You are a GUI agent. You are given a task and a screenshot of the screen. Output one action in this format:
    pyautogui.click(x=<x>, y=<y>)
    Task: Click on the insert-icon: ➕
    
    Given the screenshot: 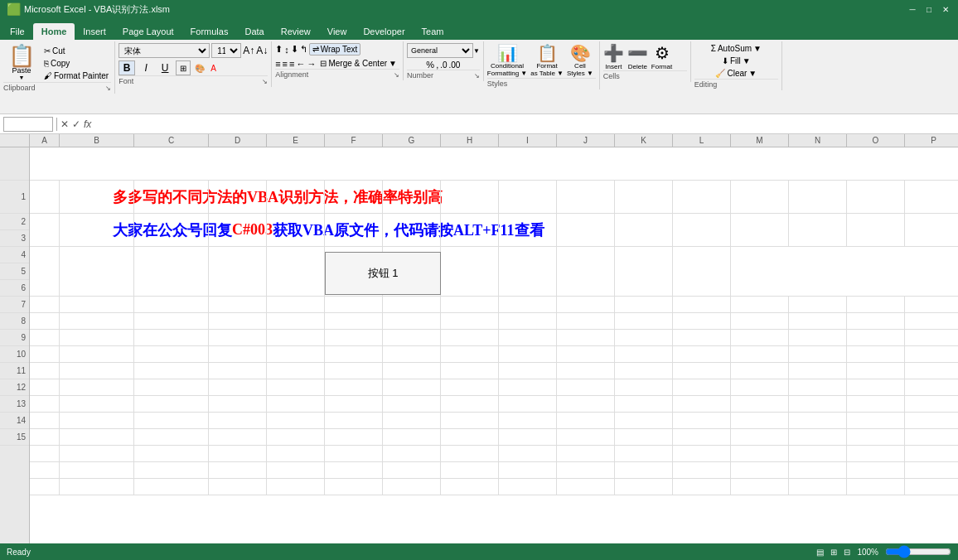 What is the action you would take?
    pyautogui.click(x=613, y=53)
    